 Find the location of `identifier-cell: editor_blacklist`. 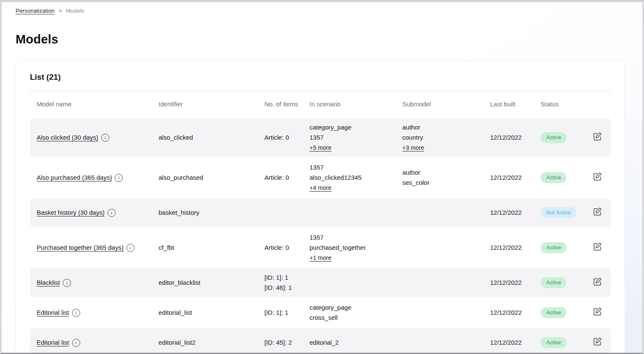

identifier-cell: editor_blacklist is located at coordinates (212, 283).